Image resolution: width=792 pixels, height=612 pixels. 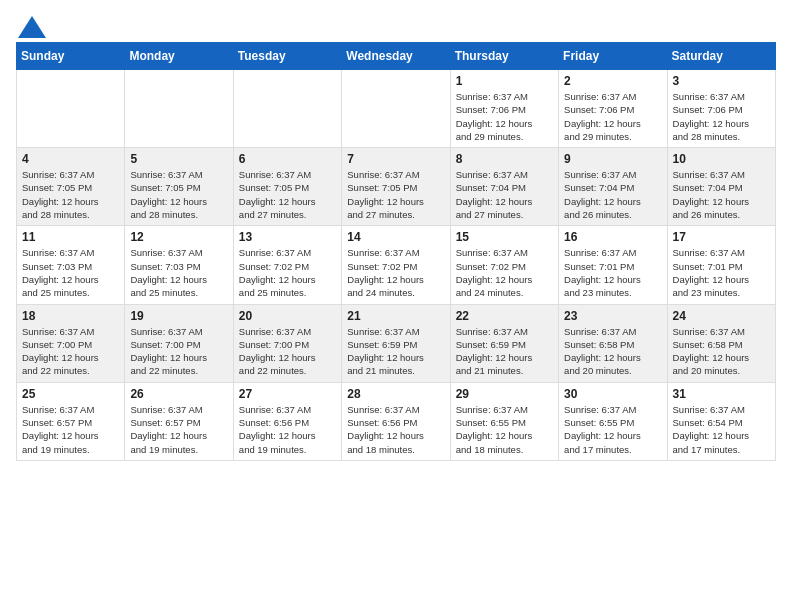 What do you see at coordinates (721, 421) in the screenshot?
I see `calendar-cell: 31Sunrise: 6:37 AMSunset: 6:54 PMDayligh…` at bounding box center [721, 421].